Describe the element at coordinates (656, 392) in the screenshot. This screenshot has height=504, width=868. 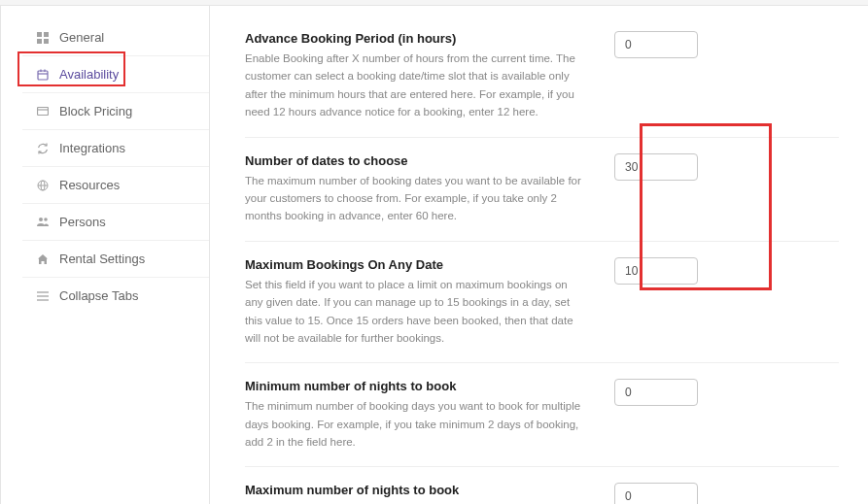
I see `min-nights-input` at that location.